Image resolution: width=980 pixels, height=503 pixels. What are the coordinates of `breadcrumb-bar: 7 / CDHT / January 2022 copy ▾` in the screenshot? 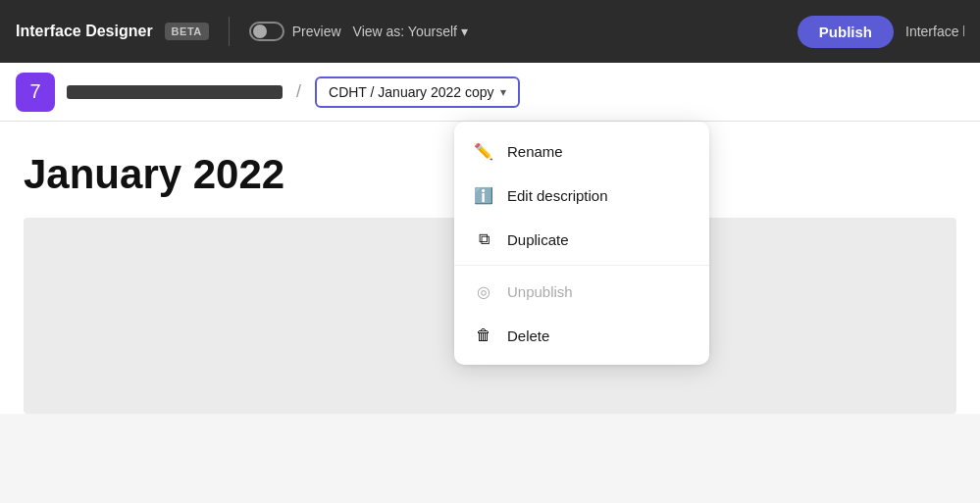 It's located at (490, 92).